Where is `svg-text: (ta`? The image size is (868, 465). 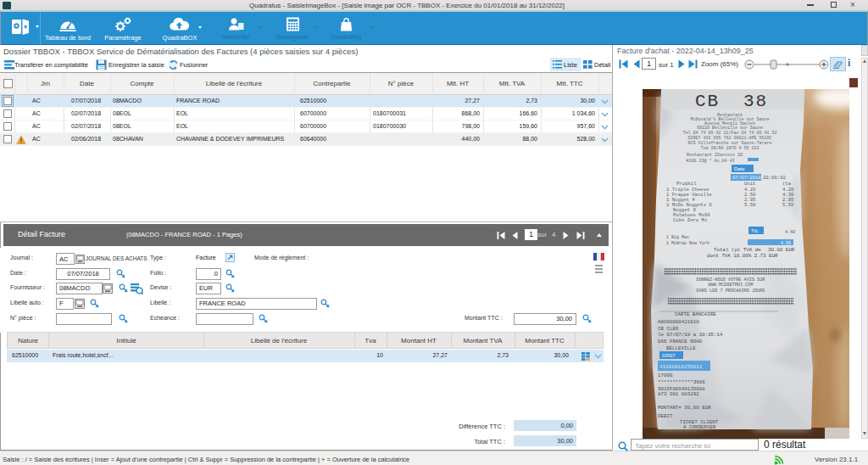 svg-text: (ta is located at coordinates (787, 183).